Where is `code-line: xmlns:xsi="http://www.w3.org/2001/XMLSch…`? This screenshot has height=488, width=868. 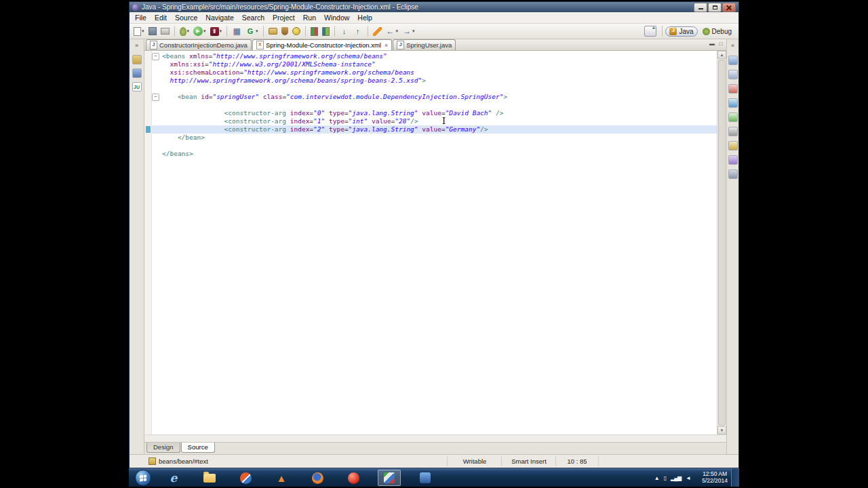
code-line: xmlns:xsi="http://www.w3.org/2001/XMLSch… is located at coordinates (439, 64).